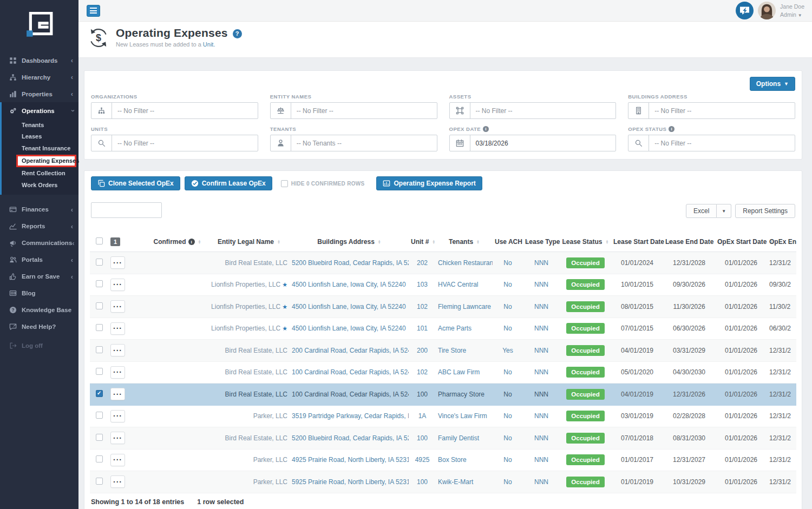 Image resolution: width=812 pixels, height=509 pixels. What do you see at coordinates (39, 277) in the screenshot?
I see `sidebar-item-earn-or-save: Earn or Save‹` at bounding box center [39, 277].